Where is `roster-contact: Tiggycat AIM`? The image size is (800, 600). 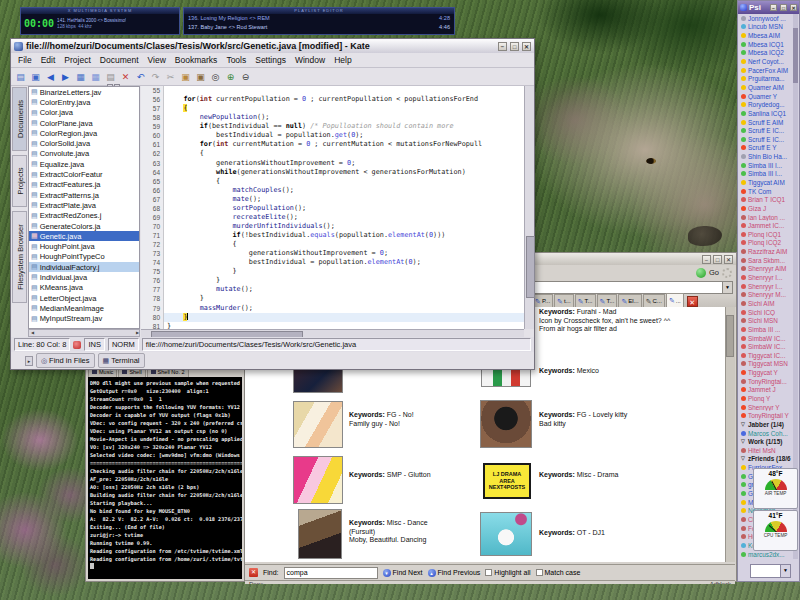 roster-contact: Tiggycat AIM is located at coordinates (766, 182).